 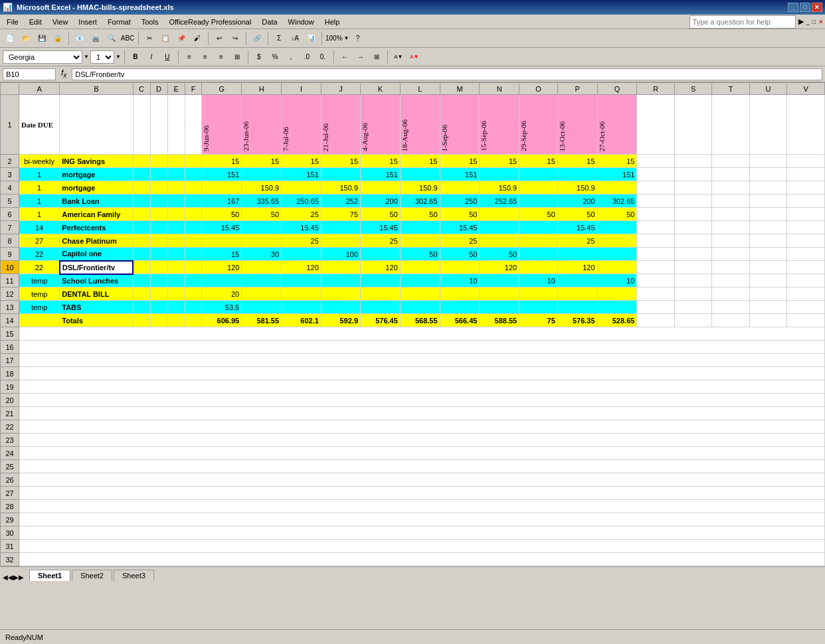 What do you see at coordinates (422, 507) in the screenshot?
I see `cell-row28` at bounding box center [422, 507].